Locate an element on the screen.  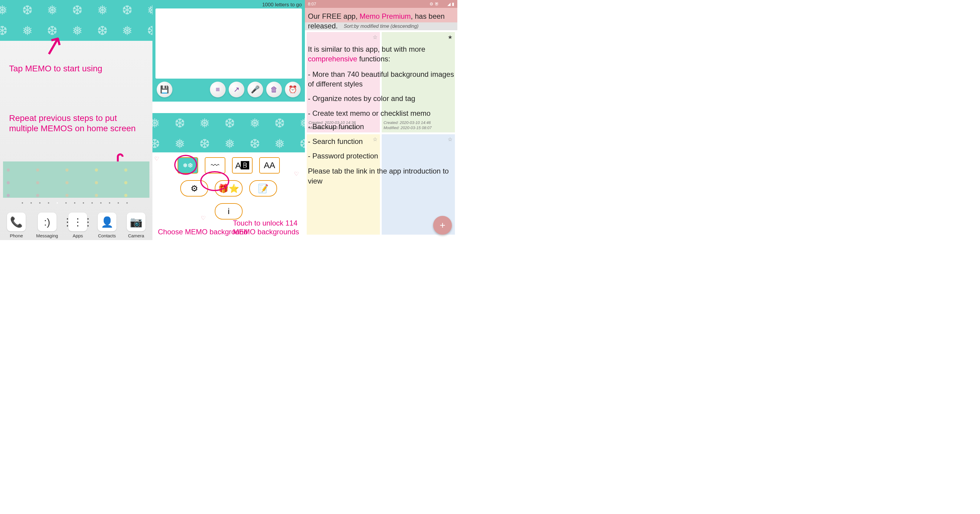
align-button: ≡ is located at coordinates (218, 90).